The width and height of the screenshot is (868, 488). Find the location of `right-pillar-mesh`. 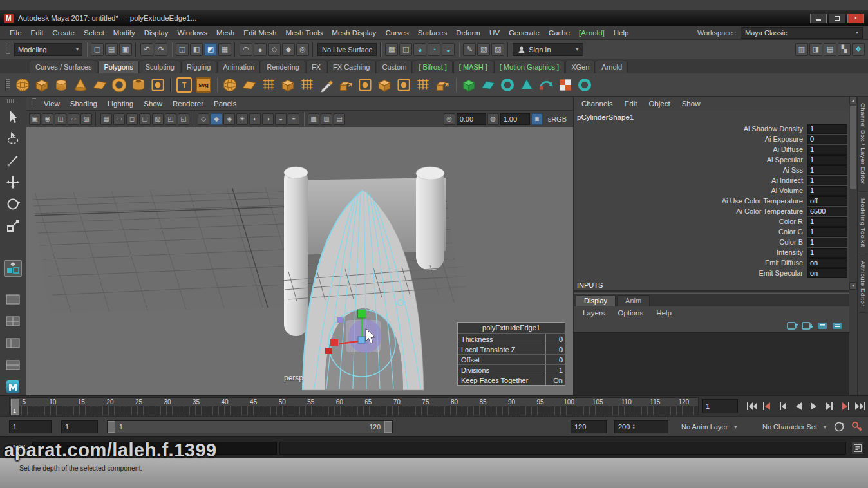

right-pillar-mesh is located at coordinates (430, 219).